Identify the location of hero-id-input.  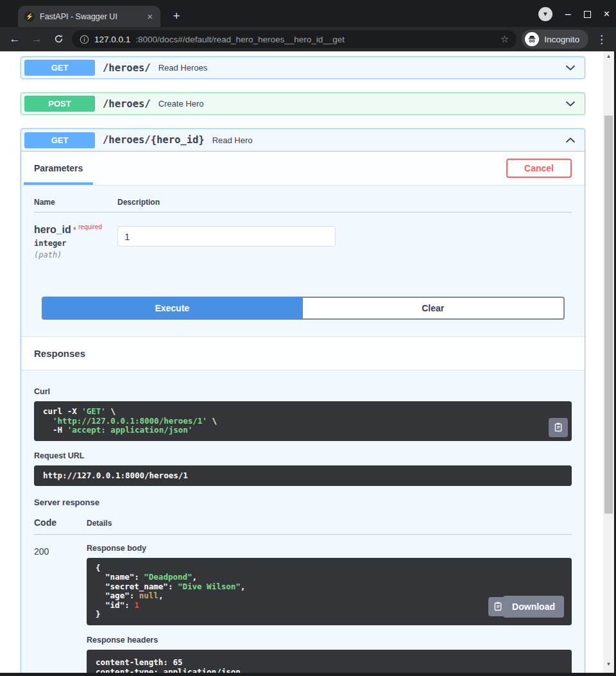
(227, 236).